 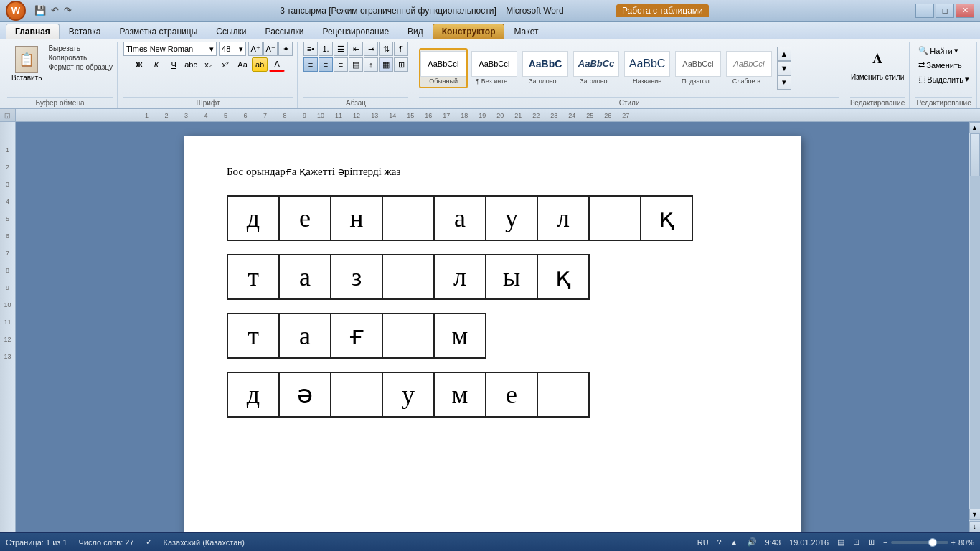 What do you see at coordinates (563, 218) in the screenshot?
I see `cell-1-7: л` at bounding box center [563, 218].